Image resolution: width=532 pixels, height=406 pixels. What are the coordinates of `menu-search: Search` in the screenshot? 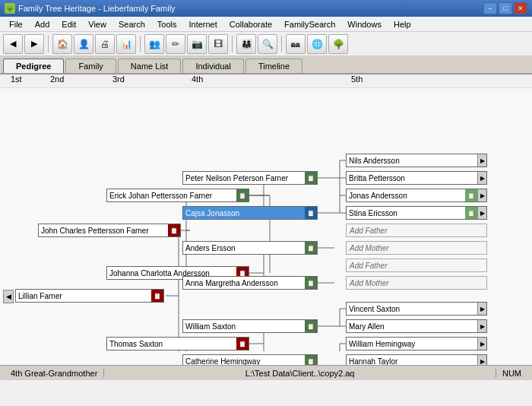 It's located at (132, 24).